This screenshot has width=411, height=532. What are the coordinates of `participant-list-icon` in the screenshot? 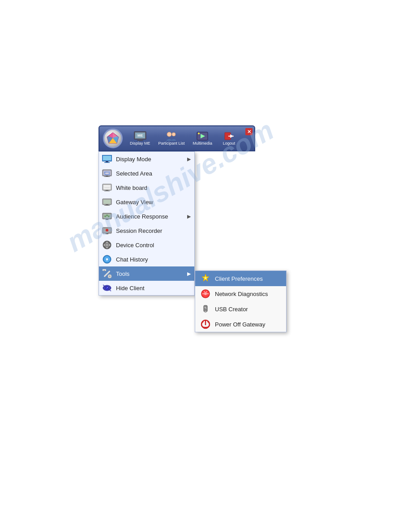 It's located at (171, 136).